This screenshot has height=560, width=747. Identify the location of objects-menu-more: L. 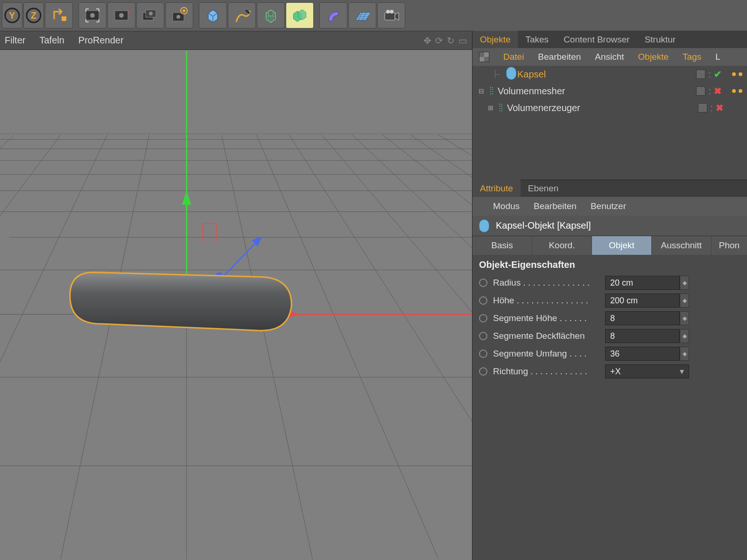
(718, 57).